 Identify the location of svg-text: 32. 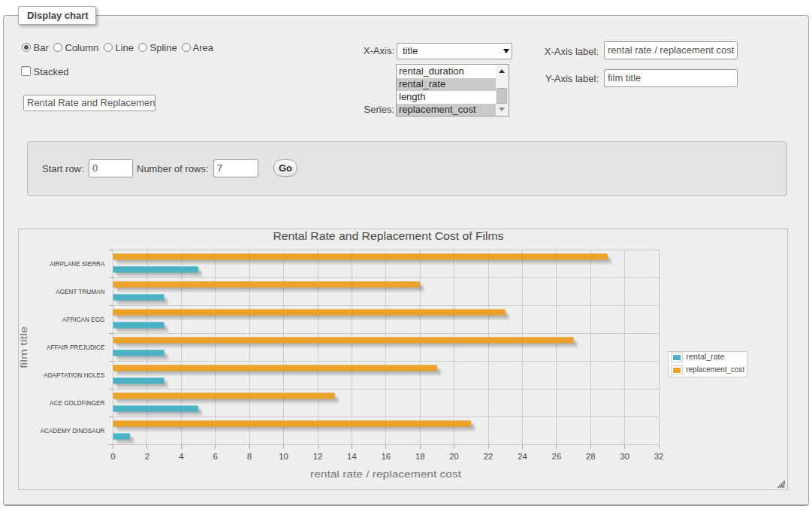
(660, 456).